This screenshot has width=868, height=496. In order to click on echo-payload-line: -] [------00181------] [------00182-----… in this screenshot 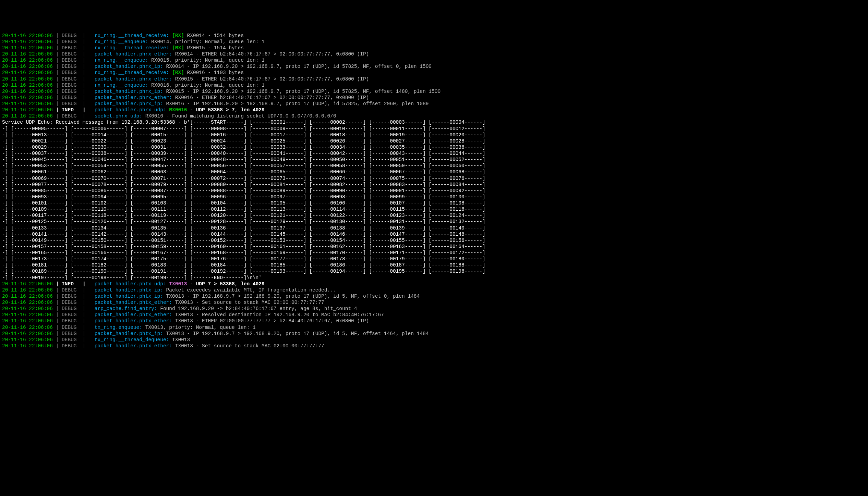, I will do `click(434, 265)`.